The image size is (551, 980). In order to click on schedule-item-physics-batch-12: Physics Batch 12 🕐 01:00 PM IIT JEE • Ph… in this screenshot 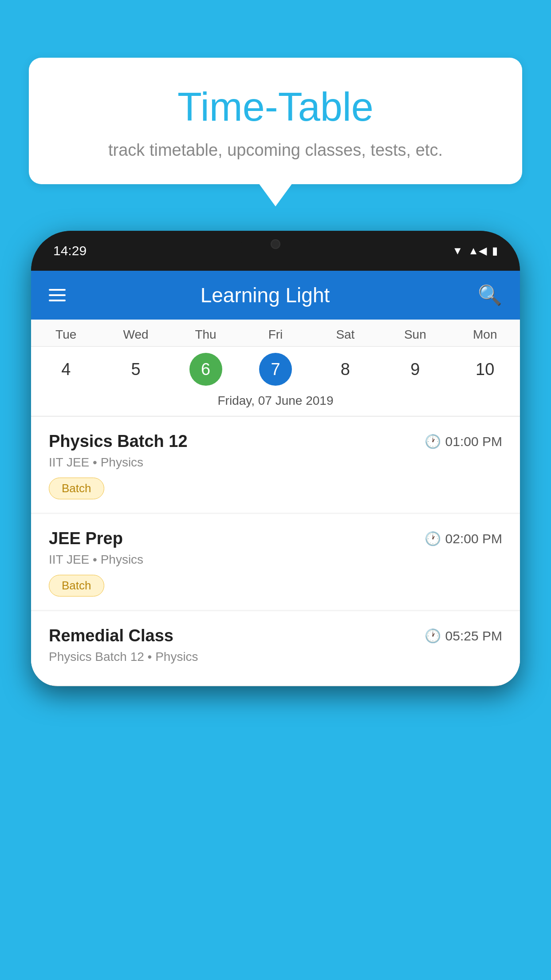, I will do `click(276, 464)`.